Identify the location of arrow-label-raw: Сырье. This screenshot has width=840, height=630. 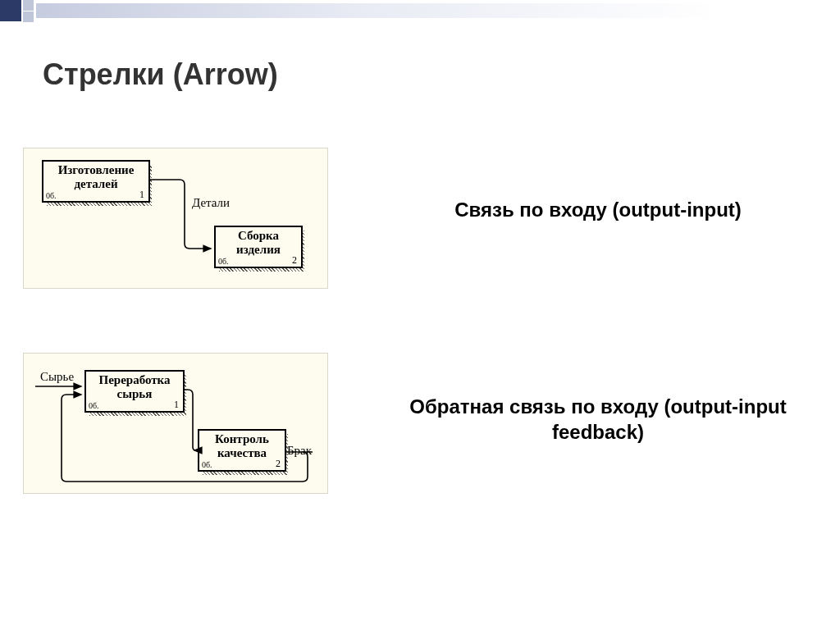
(57, 377).